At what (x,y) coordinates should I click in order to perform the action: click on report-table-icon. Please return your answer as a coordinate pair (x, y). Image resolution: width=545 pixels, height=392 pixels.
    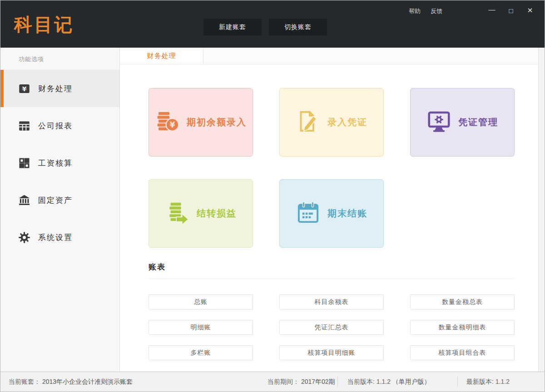
    Looking at the image, I should click on (25, 126).